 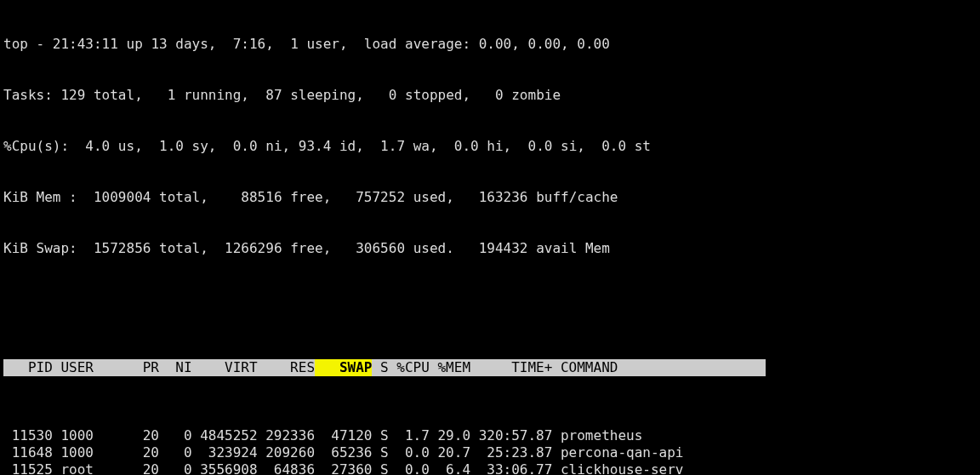 What do you see at coordinates (658, 468) in the screenshot?
I see `cell-cmd: clickhouse-serv` at bounding box center [658, 468].